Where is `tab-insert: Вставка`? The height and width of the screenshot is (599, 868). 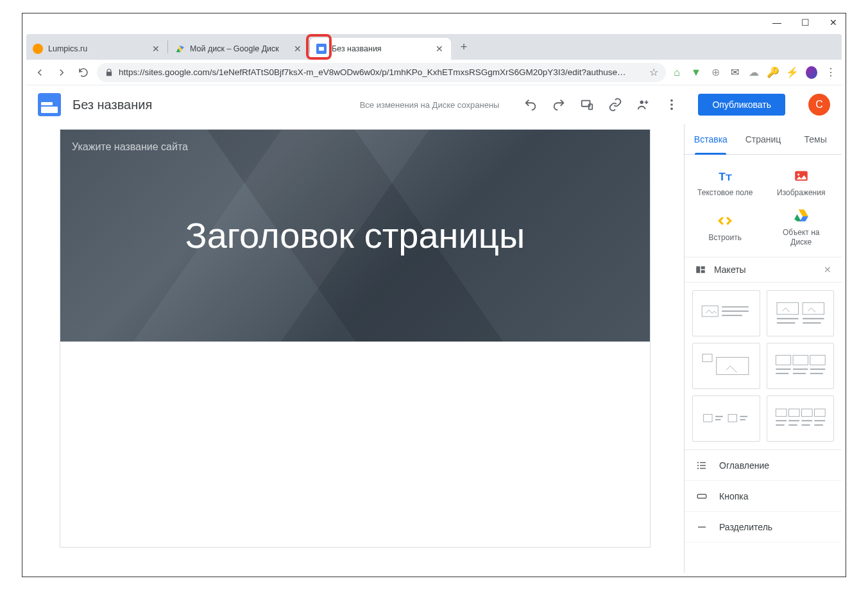 tab-insert: Вставка is located at coordinates (711, 139).